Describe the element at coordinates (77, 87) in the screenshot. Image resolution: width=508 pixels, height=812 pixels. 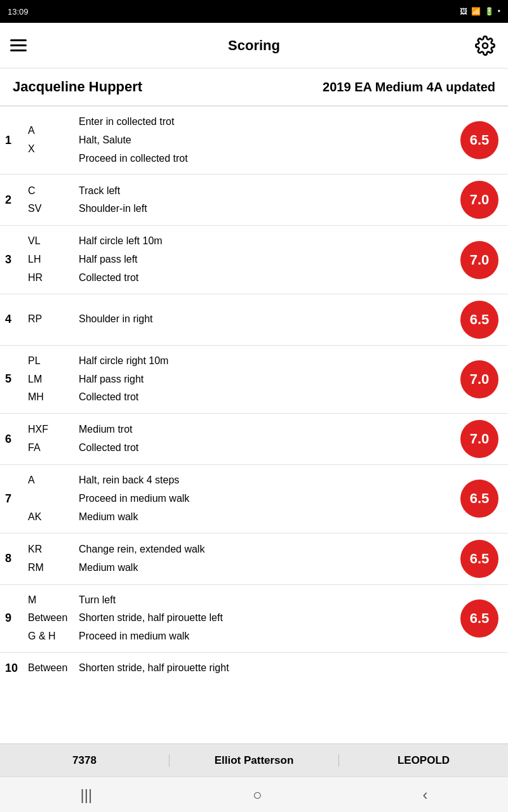
I see `rider-name: Jacqueline Huppert` at that location.